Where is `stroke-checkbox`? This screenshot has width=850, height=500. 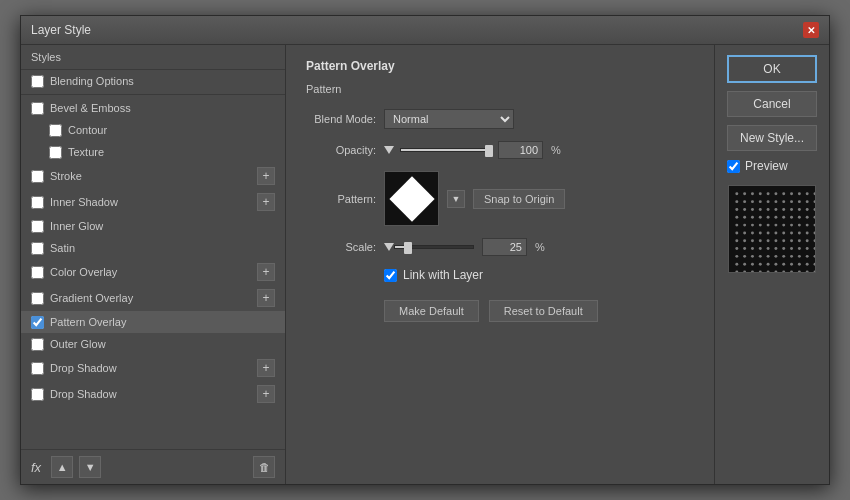 stroke-checkbox is located at coordinates (38, 176).